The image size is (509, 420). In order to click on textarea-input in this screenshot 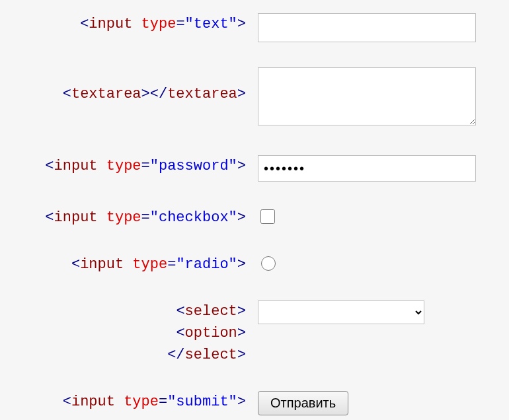, I will do `click(367, 96)`.